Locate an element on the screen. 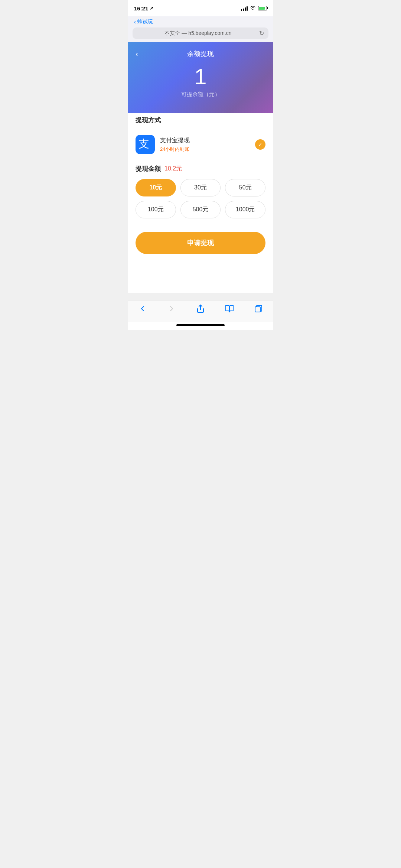 The image size is (401, 868). back-button: ‹ is located at coordinates (137, 54).